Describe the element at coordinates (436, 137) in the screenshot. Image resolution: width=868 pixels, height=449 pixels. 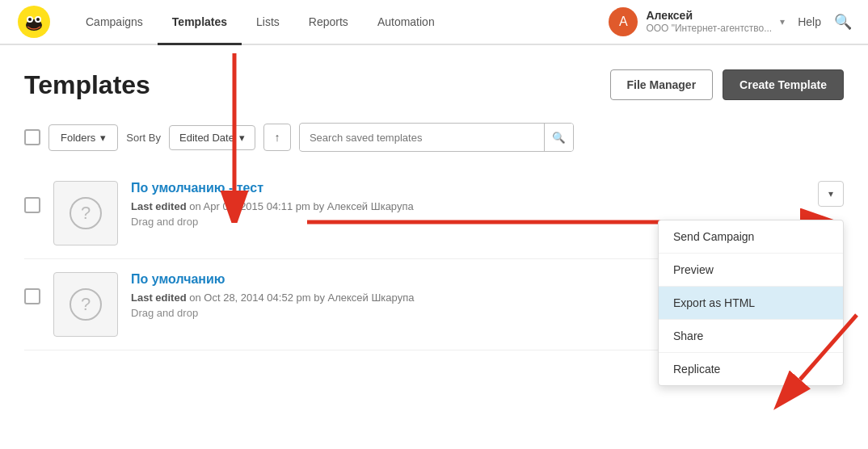
I see `search-box: 🔍` at that location.